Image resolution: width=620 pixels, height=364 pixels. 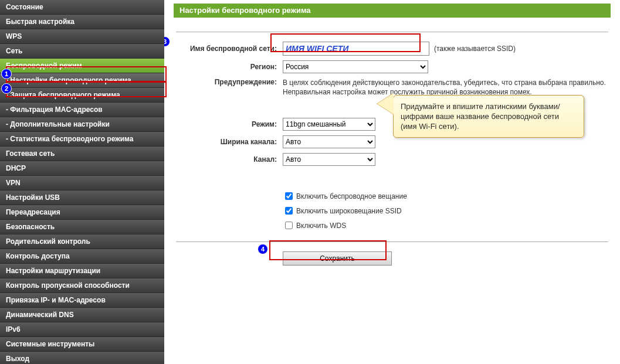 What do you see at coordinates (82, 183) in the screenshot?
I see `sidebar-item-vpn: VPN` at bounding box center [82, 183].